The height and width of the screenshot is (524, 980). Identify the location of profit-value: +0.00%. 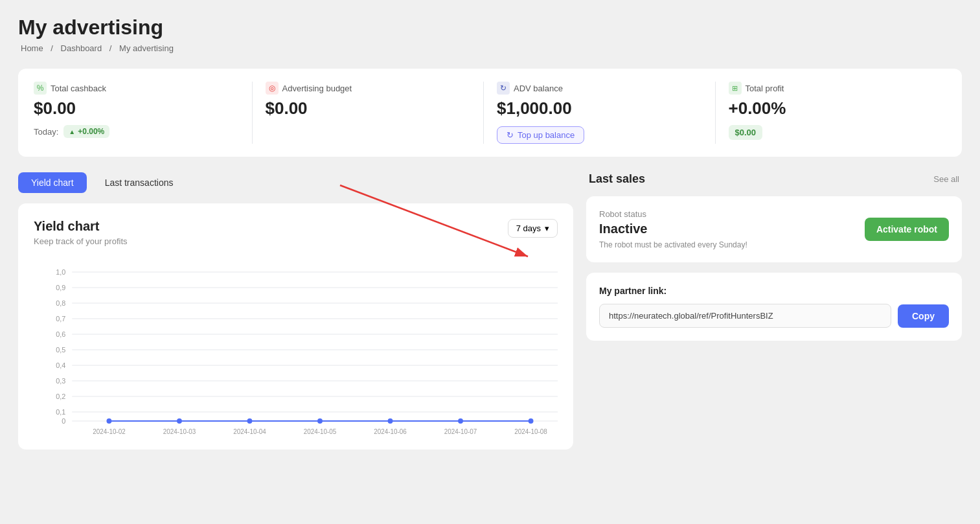
(832, 109).